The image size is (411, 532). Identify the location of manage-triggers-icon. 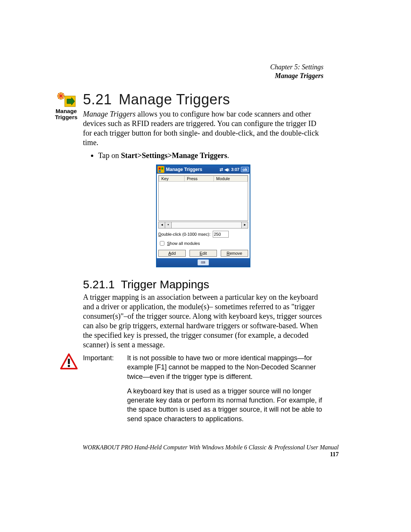
(66, 100).